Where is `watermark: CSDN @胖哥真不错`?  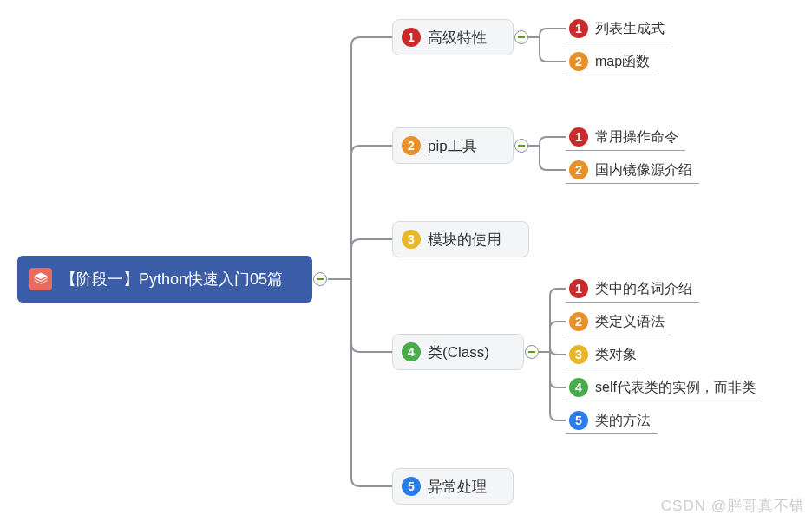
watermark: CSDN @胖哥真不错 is located at coordinates (733, 506).